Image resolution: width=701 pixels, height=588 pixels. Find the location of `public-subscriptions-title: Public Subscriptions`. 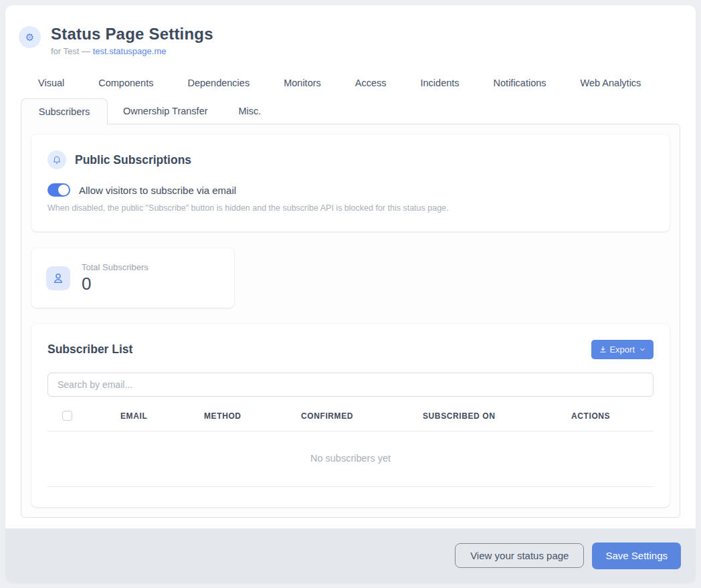

public-subscriptions-title: Public Subscriptions is located at coordinates (133, 161).